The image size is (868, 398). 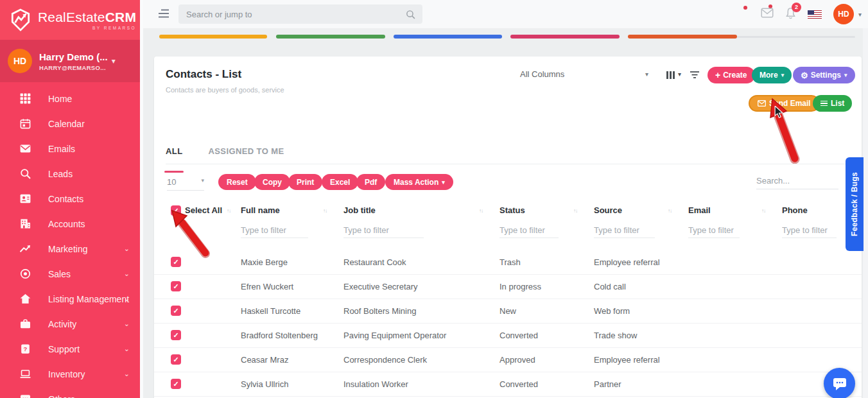 I want to click on table-row: ✓ Ceasar Mraz Correspondence Clerk Appro…, so click(x=508, y=360).